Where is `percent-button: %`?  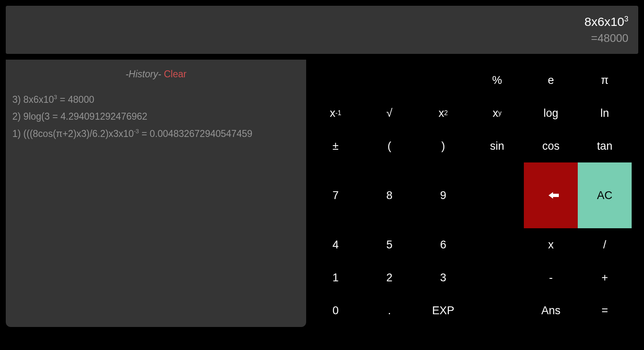 percent-button: % is located at coordinates (497, 80).